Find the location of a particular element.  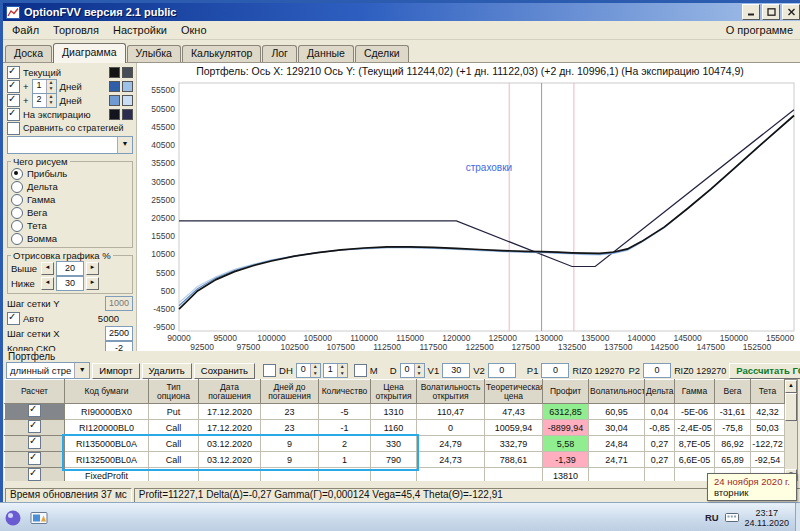

auto-checkbox is located at coordinates (14, 318).